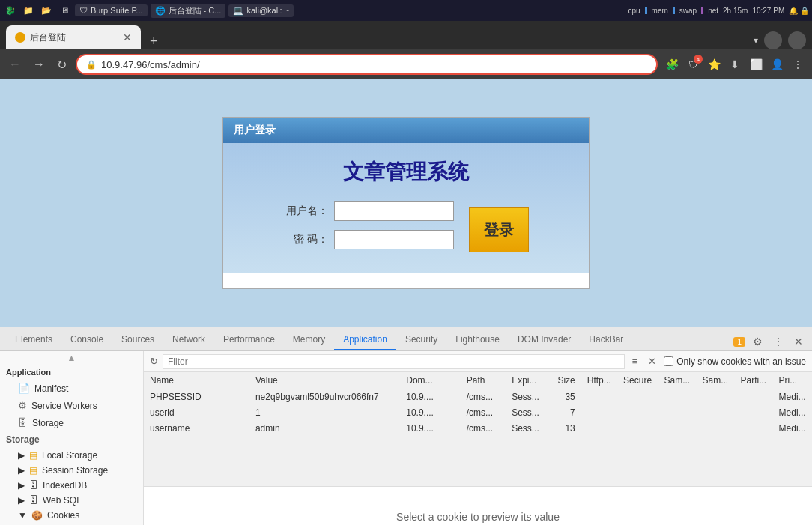 The width and height of the screenshot is (812, 525). I want to click on tab-application: Application, so click(366, 340).